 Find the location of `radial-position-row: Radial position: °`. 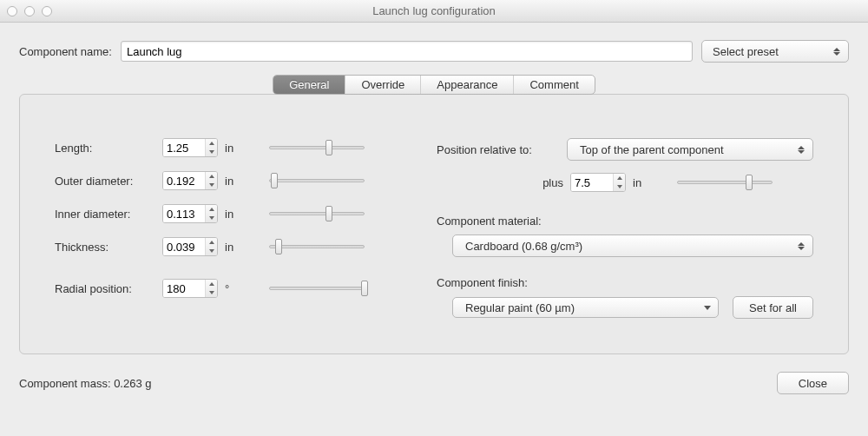

radial-position-row: Radial position: ° is located at coordinates (228, 288).